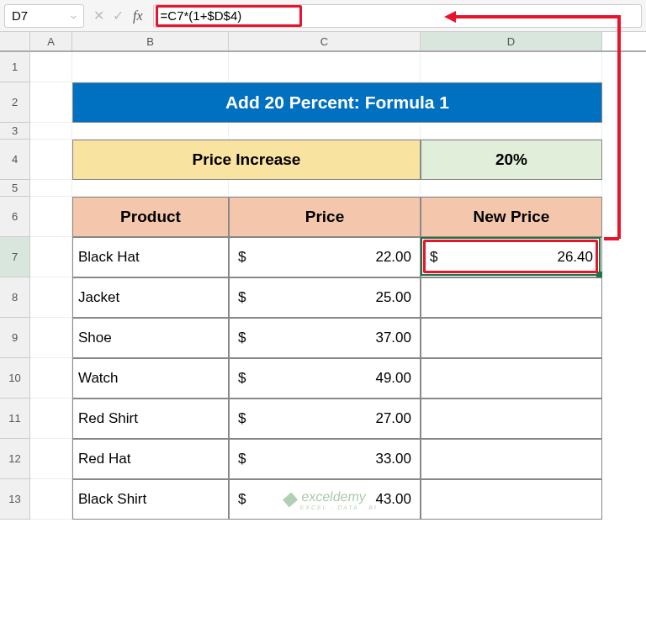  Describe the element at coordinates (15, 499) in the screenshot. I see `row-header: 13` at that location.